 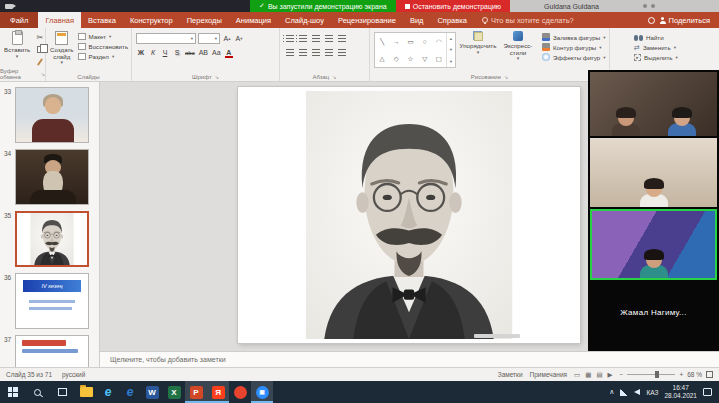 What do you see at coordinates (710, 374) in the screenshot?
I see `fit-slide-button` at bounding box center [710, 374].